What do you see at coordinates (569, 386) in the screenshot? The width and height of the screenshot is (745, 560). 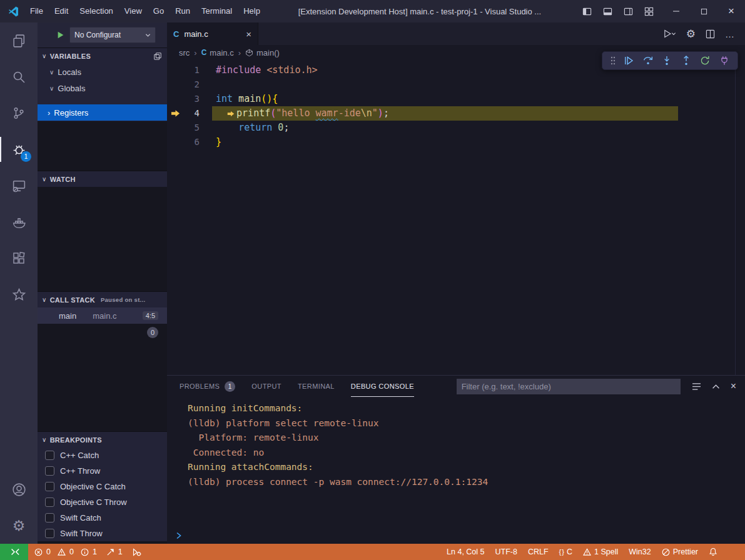 I see `console-filter-input` at bounding box center [569, 386].